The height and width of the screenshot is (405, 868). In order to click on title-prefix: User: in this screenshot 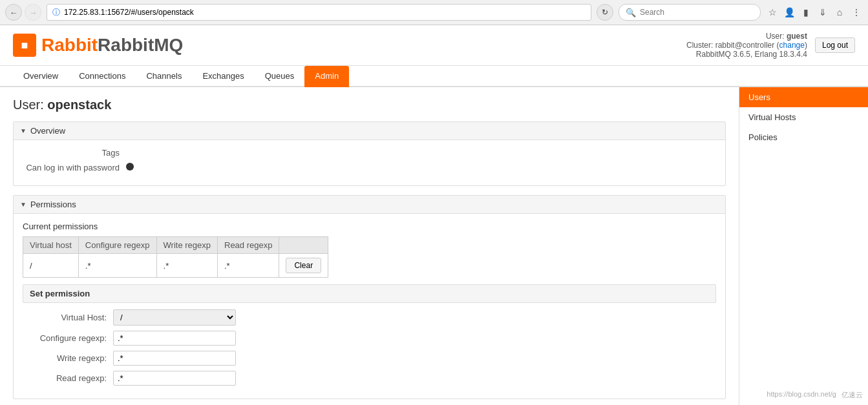, I will do `click(30, 105)`.